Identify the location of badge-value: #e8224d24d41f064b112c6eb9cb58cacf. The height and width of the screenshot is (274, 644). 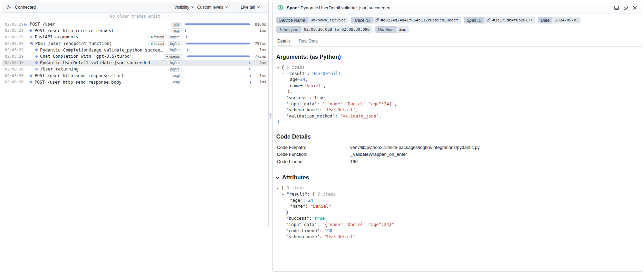
(417, 20).